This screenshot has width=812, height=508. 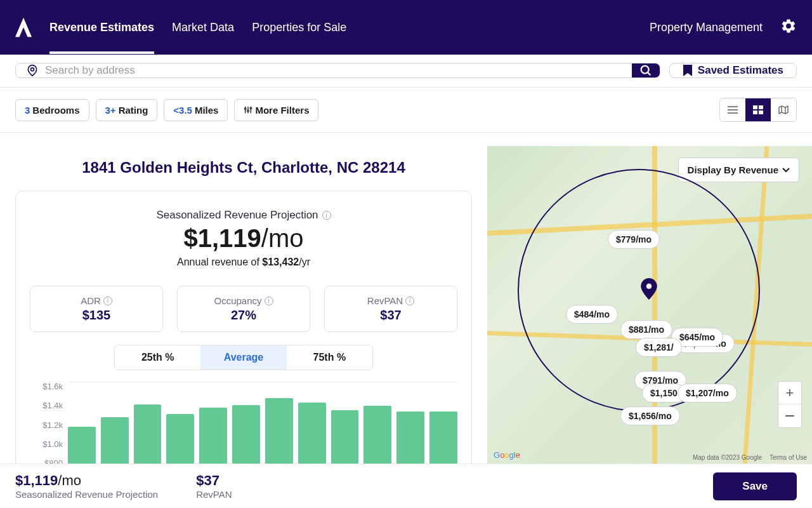 What do you see at coordinates (214, 486) in the screenshot?
I see `bb-revpan: $37 RevPAN` at bounding box center [214, 486].